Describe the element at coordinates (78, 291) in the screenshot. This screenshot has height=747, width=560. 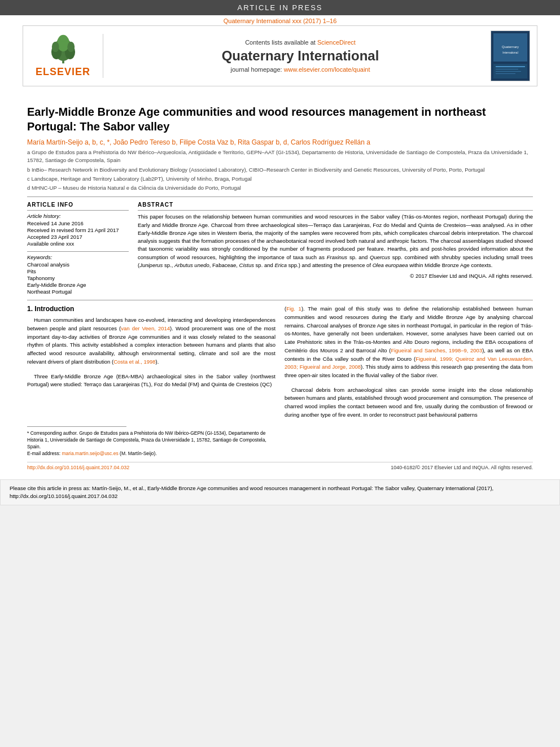
I see `keyword-northeast-portugal: Northeast Portugal` at that location.